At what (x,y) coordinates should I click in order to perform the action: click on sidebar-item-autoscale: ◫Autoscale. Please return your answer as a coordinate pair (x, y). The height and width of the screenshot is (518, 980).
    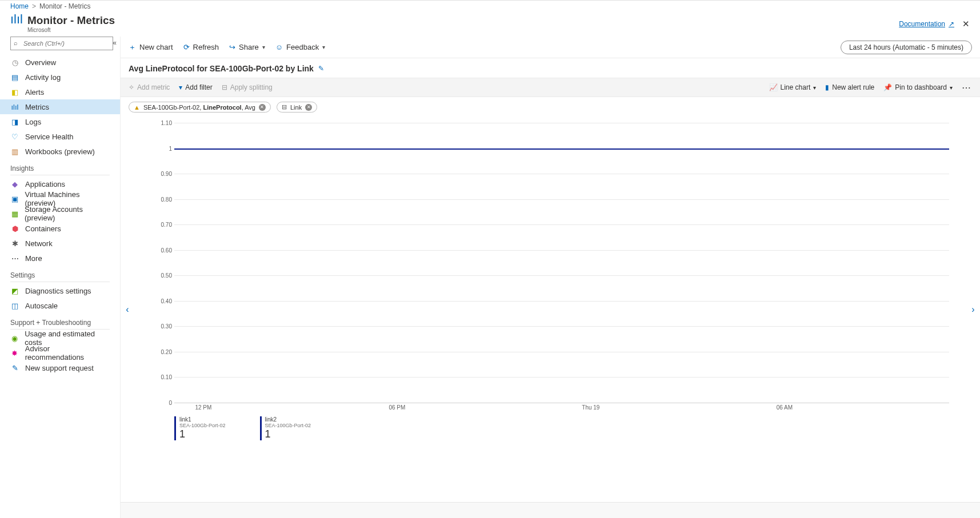
    Looking at the image, I should click on (60, 306).